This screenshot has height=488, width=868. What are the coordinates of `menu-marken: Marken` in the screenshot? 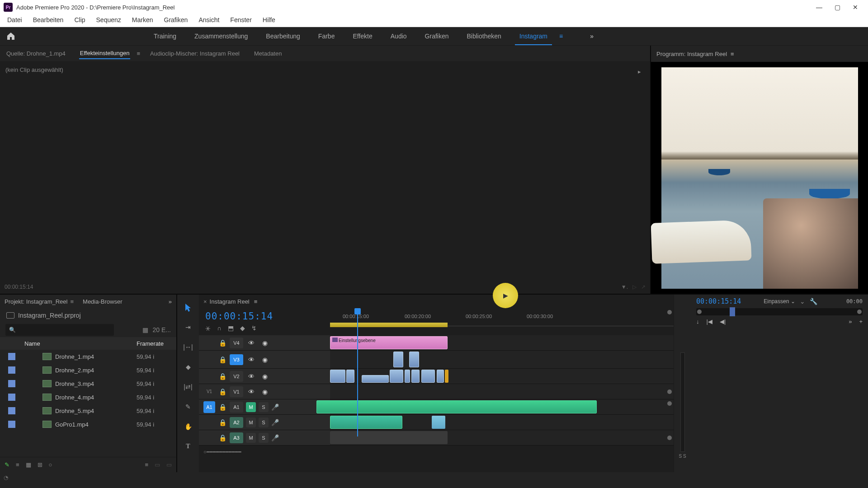 It's located at (143, 21).